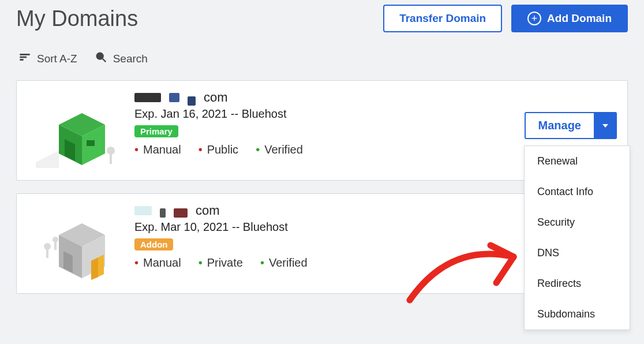 Image resolution: width=644 pixels, height=344 pixels. Describe the element at coordinates (156, 132) in the screenshot. I see `primary-badge: Primary` at that location.